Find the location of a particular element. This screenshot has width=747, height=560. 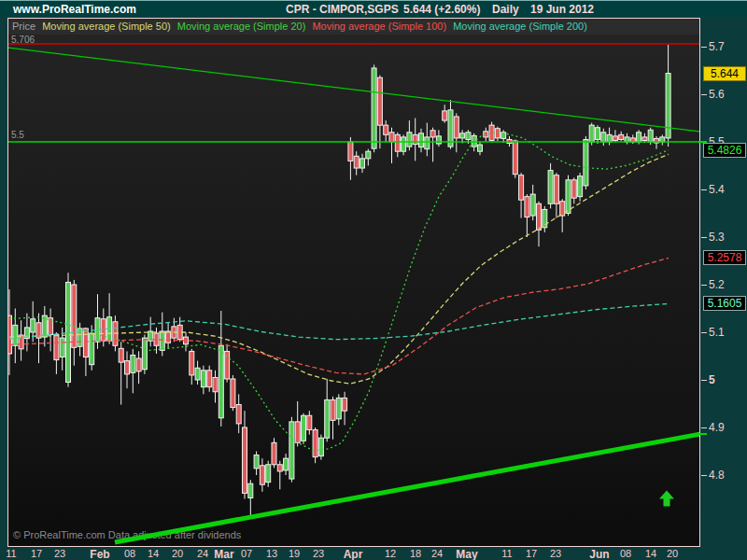

up-arrow-icon is located at coordinates (667, 498).